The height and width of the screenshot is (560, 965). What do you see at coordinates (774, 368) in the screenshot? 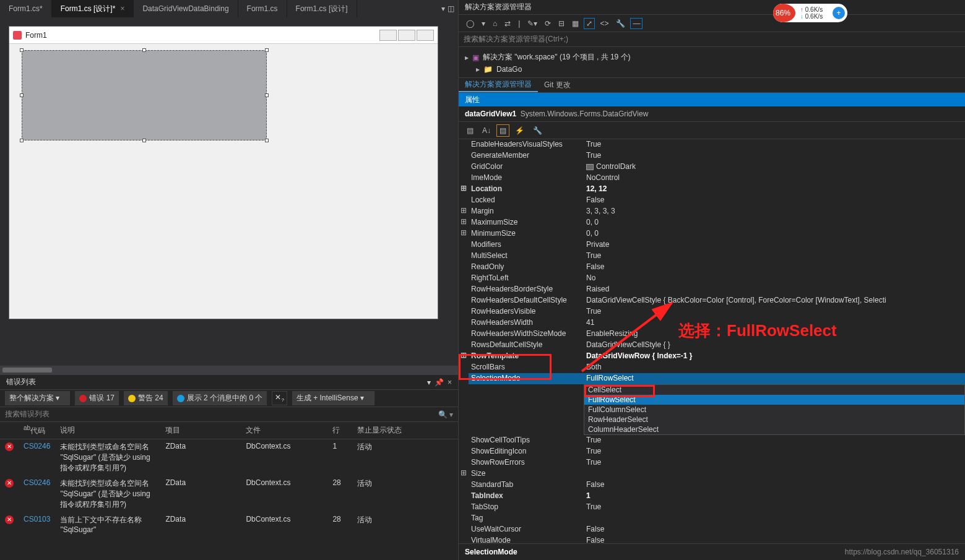
I see `property-value: Both` at bounding box center [774, 368].